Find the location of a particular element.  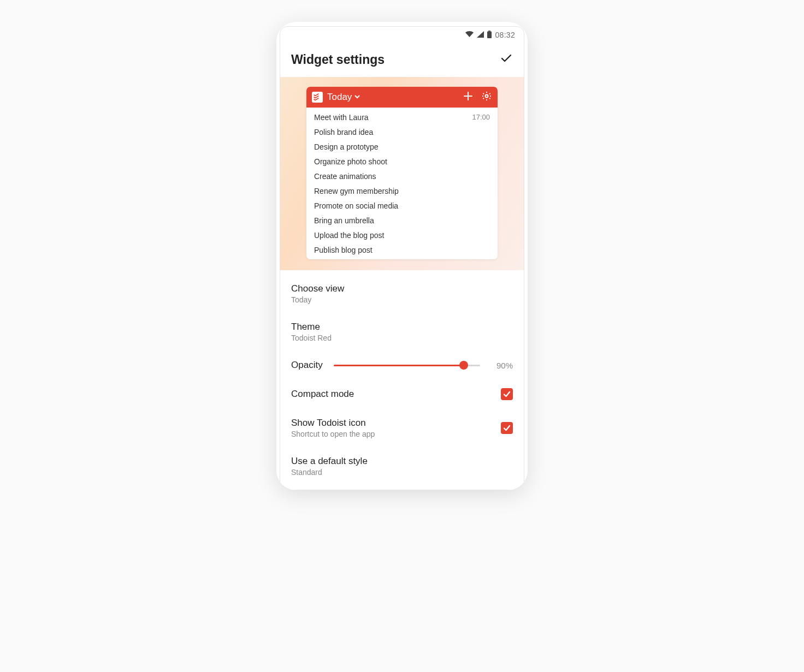

settings-section: Choose view Today Theme Todoist Red Opac… is located at coordinates (402, 380).